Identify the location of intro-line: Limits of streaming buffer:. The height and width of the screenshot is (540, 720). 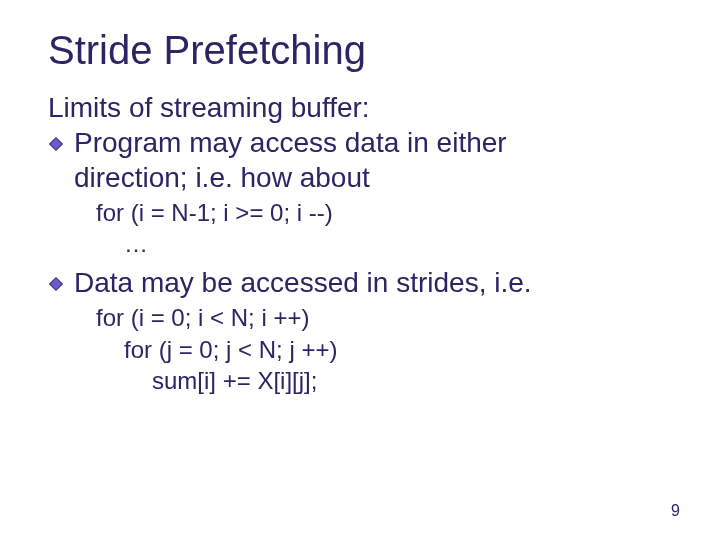
(360, 108).